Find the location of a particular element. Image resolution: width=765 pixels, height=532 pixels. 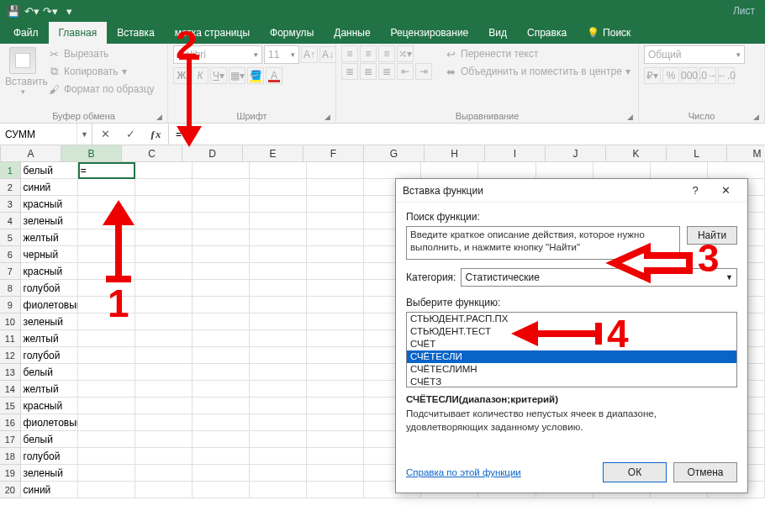

tab-page-layout: метка страницы is located at coordinates (212, 33).